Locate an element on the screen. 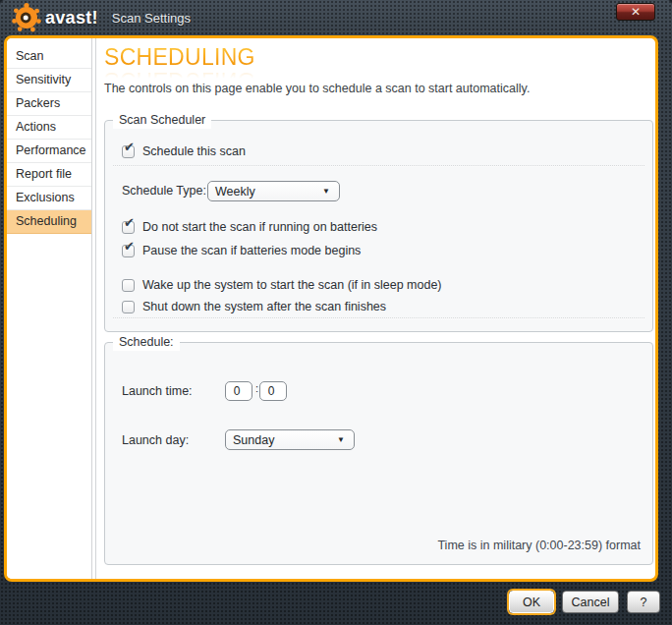 Image resolution: width=672 pixels, height=625 pixels. sidebar-item-packers: Packers is located at coordinates (49, 104).